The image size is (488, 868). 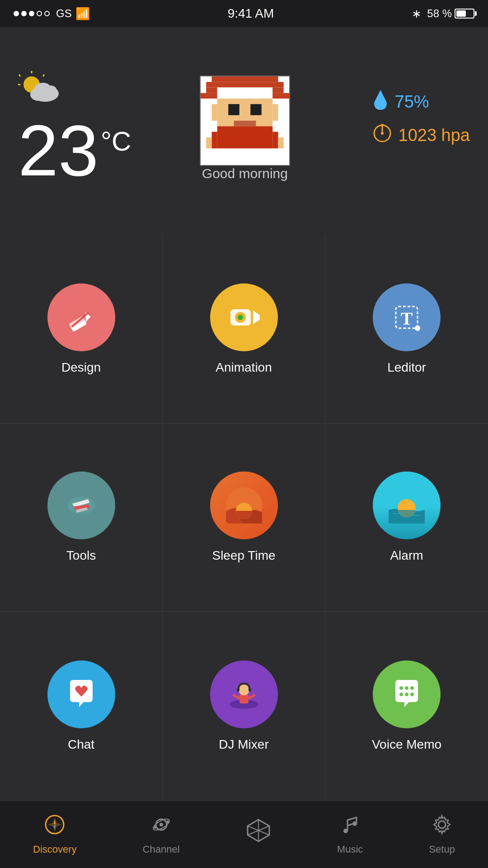 What do you see at coordinates (81, 694) in the screenshot?
I see `chat-icon` at bounding box center [81, 694].